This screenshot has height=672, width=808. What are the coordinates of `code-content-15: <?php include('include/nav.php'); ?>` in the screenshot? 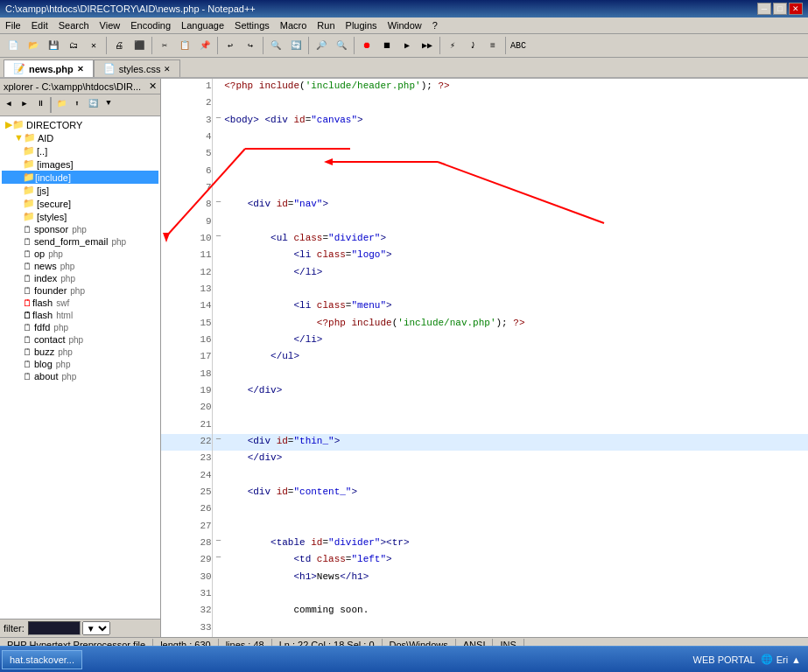 It's located at (516, 324).